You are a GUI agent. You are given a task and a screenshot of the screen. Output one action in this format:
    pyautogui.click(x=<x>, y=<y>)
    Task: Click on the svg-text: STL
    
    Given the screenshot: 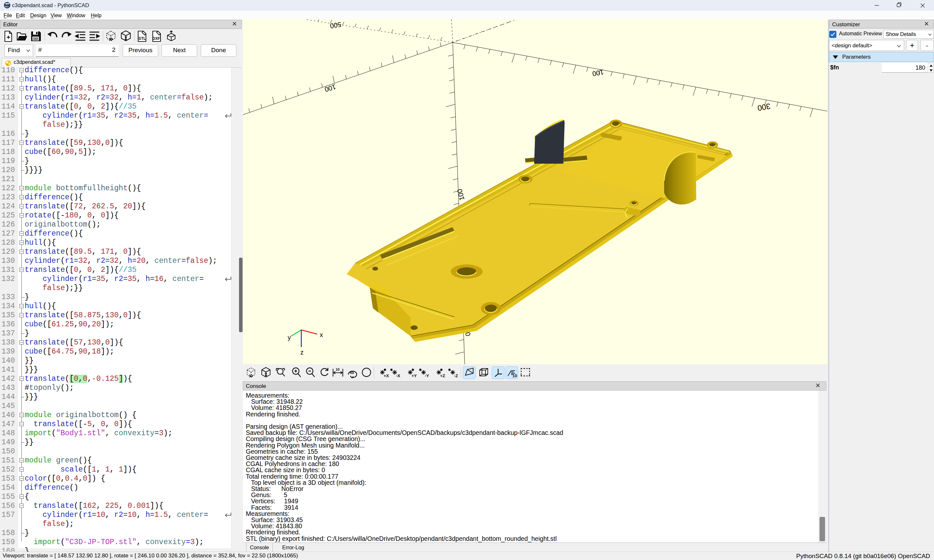 What is the action you would take?
    pyautogui.click(x=142, y=38)
    